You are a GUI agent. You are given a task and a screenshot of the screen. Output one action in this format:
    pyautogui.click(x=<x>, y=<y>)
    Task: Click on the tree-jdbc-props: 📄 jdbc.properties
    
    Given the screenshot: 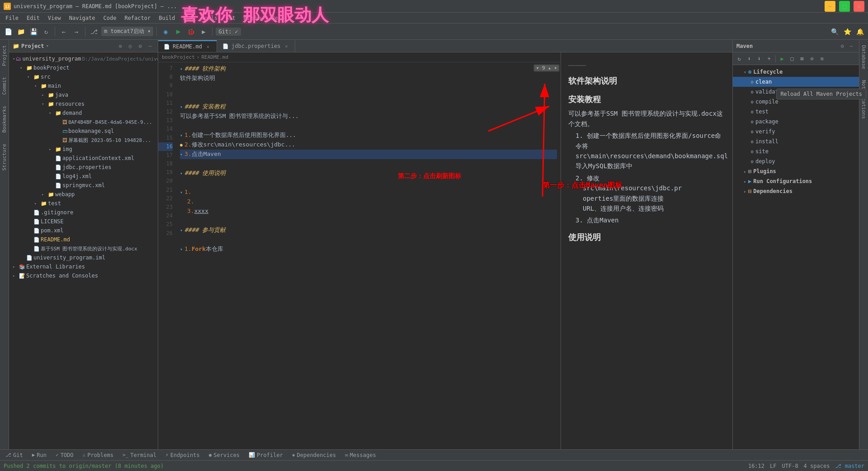 What is the action you would take?
    pyautogui.click(x=83, y=167)
    